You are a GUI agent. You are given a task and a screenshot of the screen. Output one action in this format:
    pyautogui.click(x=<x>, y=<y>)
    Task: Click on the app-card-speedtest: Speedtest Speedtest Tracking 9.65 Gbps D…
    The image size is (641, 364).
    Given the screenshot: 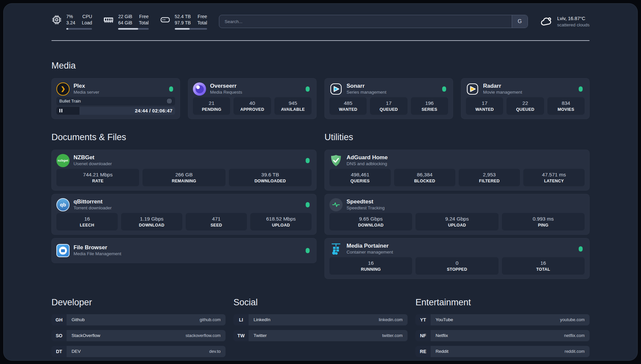 What is the action you would take?
    pyautogui.click(x=457, y=214)
    